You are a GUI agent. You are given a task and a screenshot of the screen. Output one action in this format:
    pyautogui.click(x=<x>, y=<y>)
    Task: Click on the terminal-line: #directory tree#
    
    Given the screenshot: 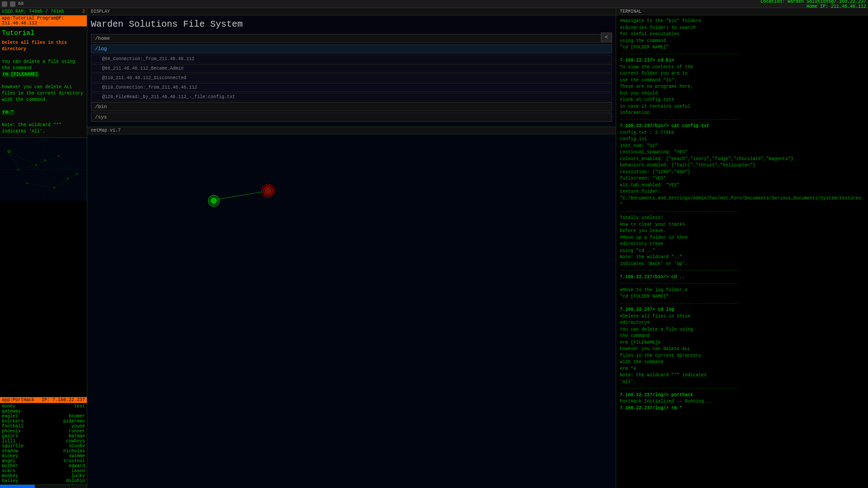 What is the action you would take?
    pyautogui.click(x=742, y=244)
    